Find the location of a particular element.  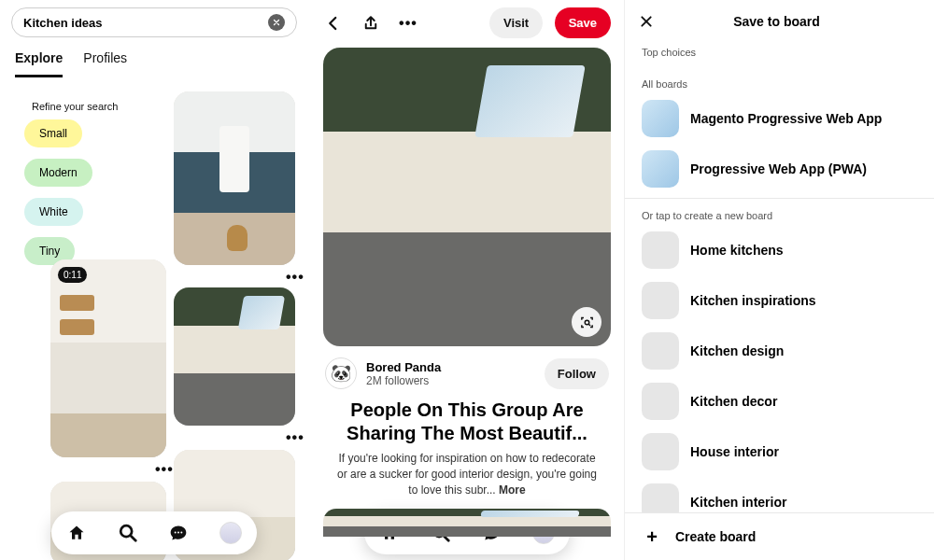

author-followers: 2M followers is located at coordinates (403, 381).